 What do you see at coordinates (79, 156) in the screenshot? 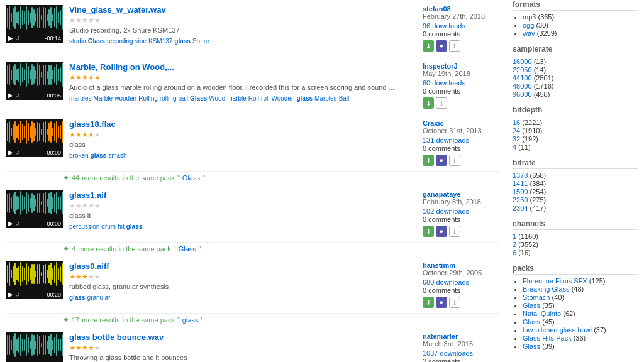
I see `tag: broken` at bounding box center [79, 156].